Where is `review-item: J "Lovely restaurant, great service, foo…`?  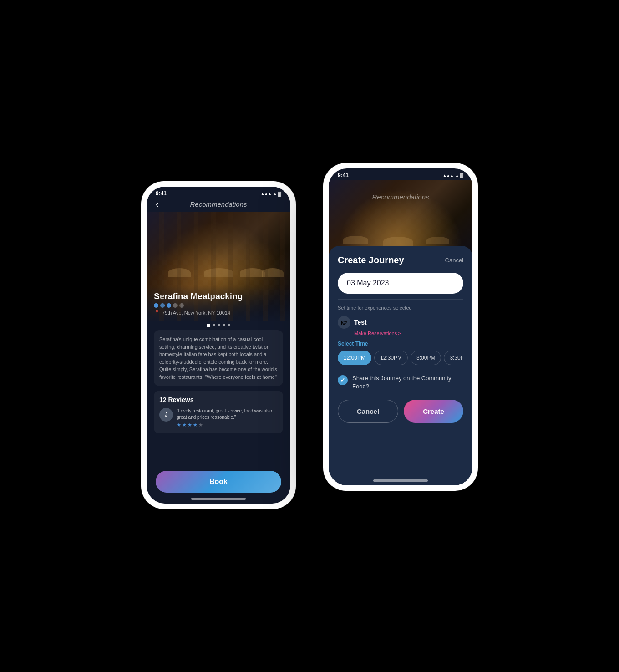
review-item: J "Lovely restaurant, great service, foo… is located at coordinates (218, 418).